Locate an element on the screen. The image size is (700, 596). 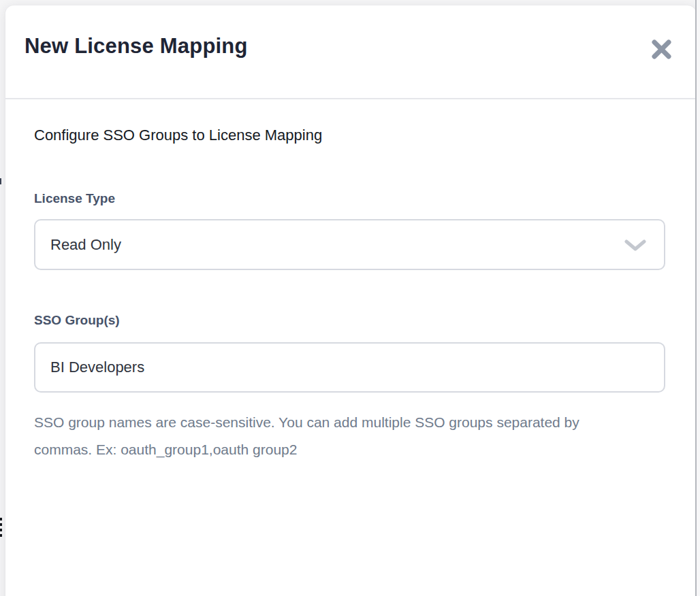
license-type-select: Read Only is located at coordinates (350, 245).